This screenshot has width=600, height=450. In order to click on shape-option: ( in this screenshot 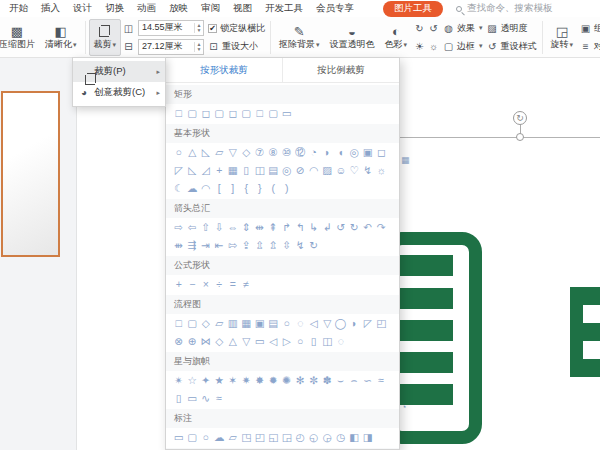, I will do `click(274, 188)`.